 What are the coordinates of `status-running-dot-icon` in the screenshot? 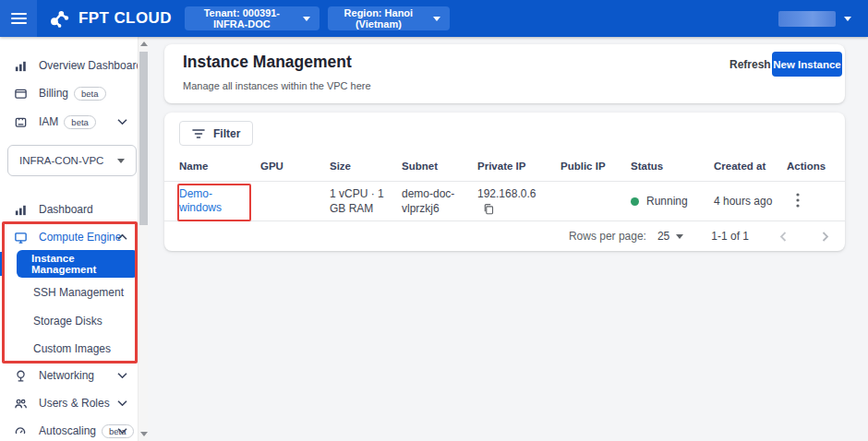 It's located at (635, 201).